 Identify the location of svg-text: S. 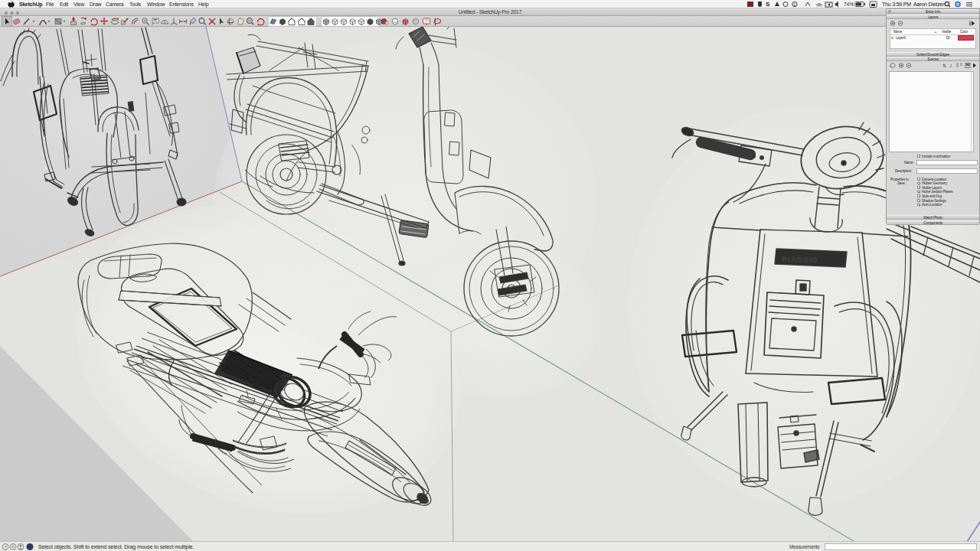
(768, 5).